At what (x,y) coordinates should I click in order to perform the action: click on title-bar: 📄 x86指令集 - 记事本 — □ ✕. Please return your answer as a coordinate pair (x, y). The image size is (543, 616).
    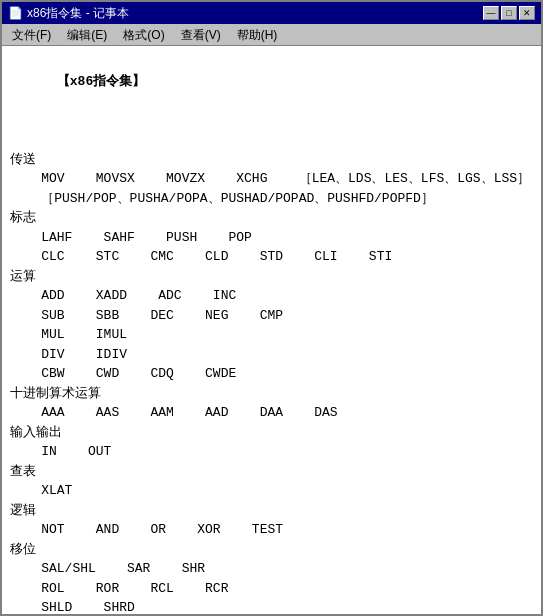
    Looking at the image, I should click on (272, 13).